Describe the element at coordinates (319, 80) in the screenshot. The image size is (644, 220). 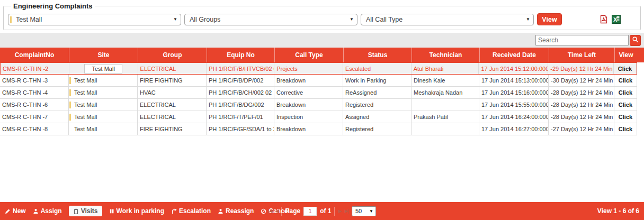
I see `table-row: CMS-R C-THN -3 Test Mall FIRE FIGHTING P…` at that location.